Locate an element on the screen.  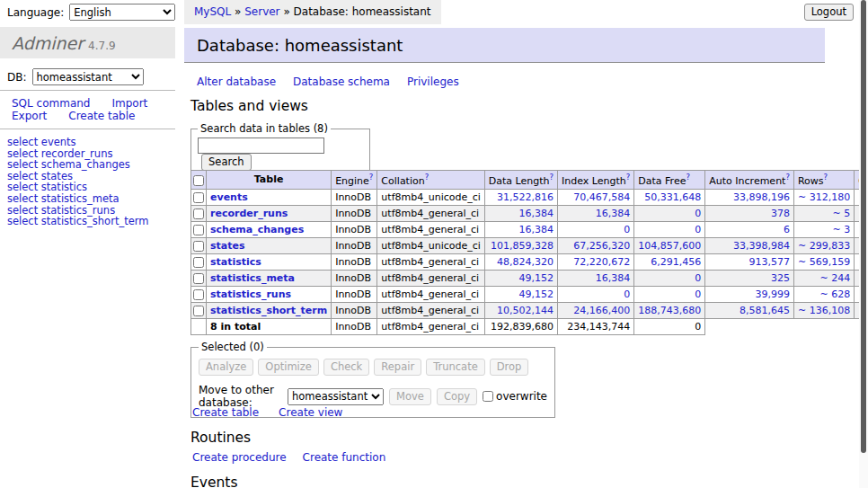
table-link-schema-changes: schema_changes is located at coordinates (257, 230).